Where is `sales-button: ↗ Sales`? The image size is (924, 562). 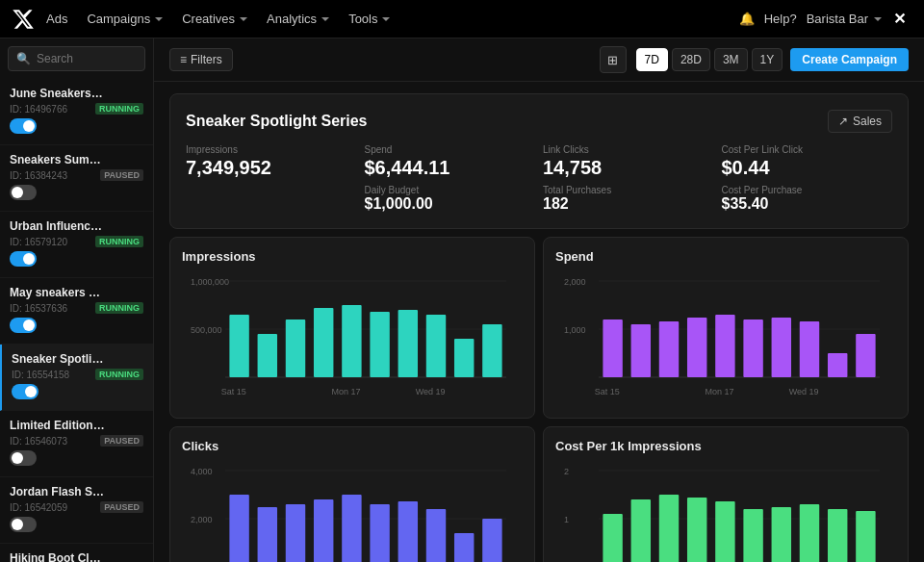 sales-button: ↗ Sales is located at coordinates (860, 121).